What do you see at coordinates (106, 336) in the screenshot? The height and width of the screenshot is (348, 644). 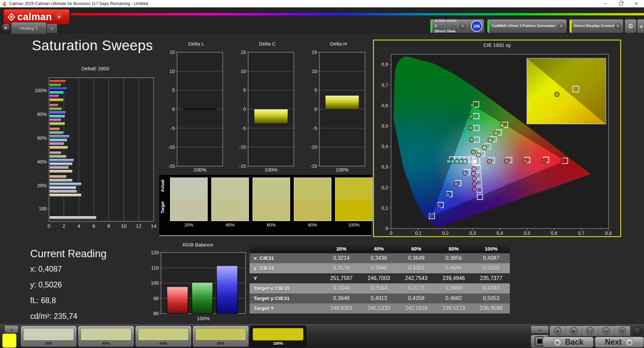 I see `pattern-swatch-button-40%: 40%` at bounding box center [106, 336].